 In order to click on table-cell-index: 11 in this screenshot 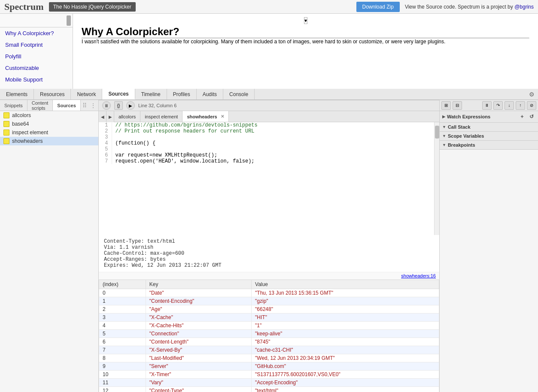, I will do `click(123, 383)`.